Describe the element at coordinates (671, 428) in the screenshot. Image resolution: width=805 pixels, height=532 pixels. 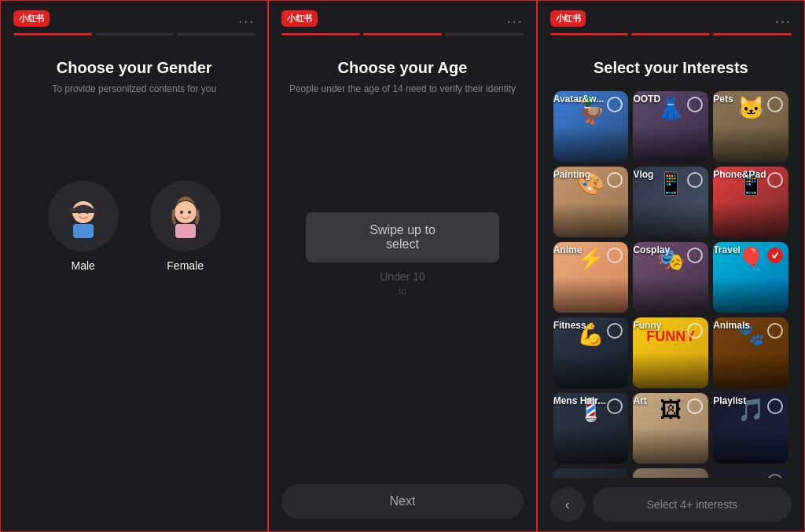
I see `interest-art: 🖼 Art` at that location.